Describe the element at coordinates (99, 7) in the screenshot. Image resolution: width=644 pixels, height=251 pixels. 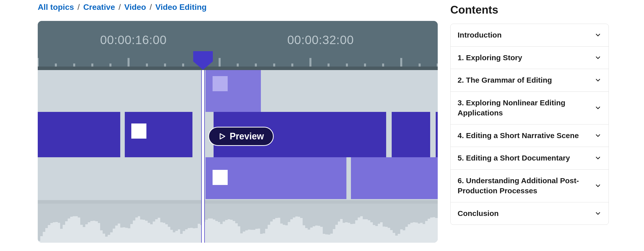
I see `breadcrumb-creative: Creative` at that location.